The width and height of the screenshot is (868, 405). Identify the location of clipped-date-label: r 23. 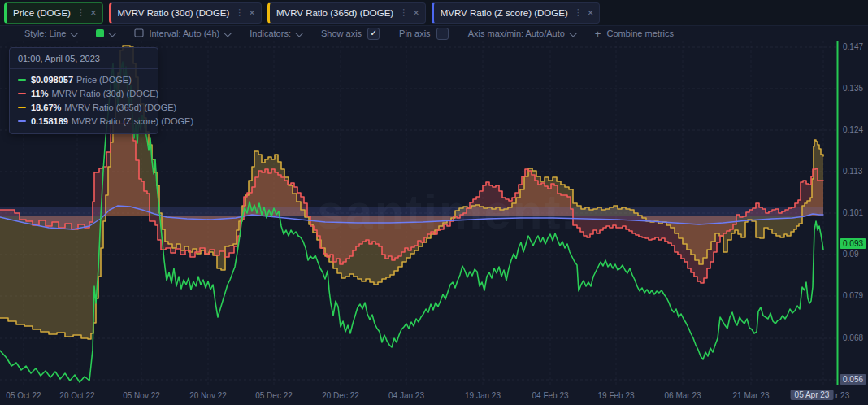
(842, 395).